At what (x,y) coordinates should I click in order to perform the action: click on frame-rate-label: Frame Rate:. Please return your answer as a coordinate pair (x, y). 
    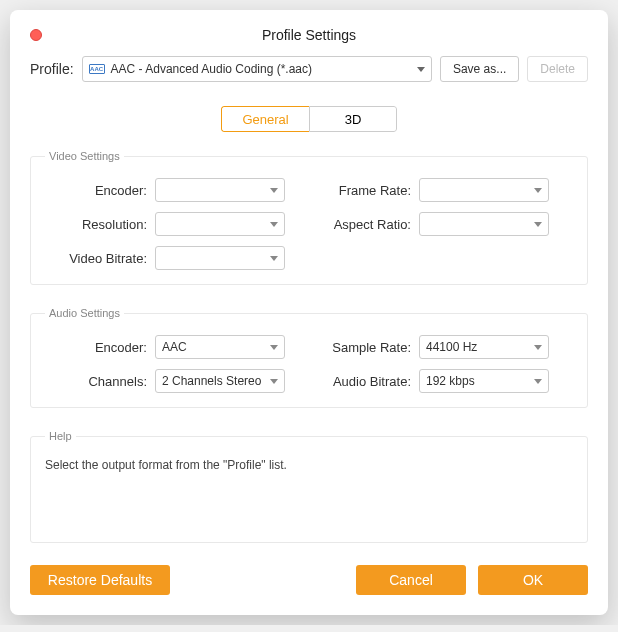
    Looking at the image, I should click on (364, 190).